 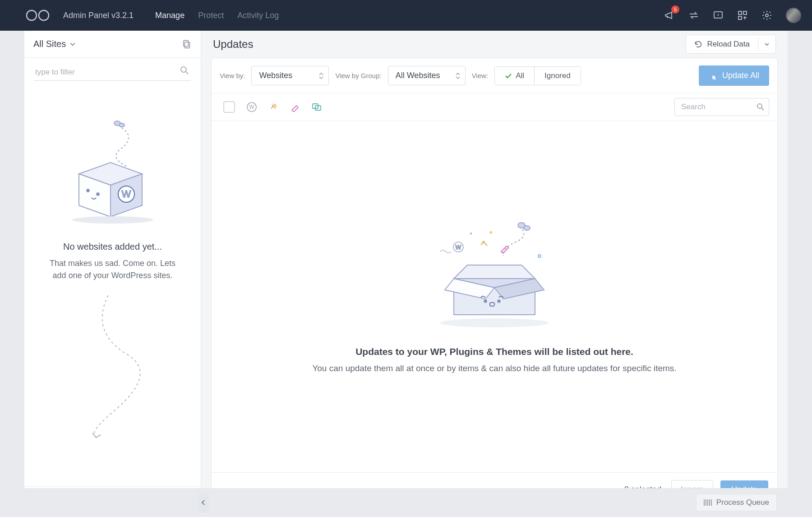 What do you see at coordinates (170, 15) in the screenshot?
I see `nav-manage: Manage` at bounding box center [170, 15].